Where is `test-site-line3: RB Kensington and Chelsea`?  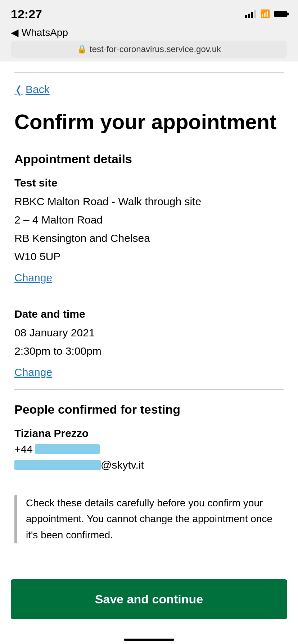
test-site-line3: RB Kensington and Chelsea is located at coordinates (149, 238).